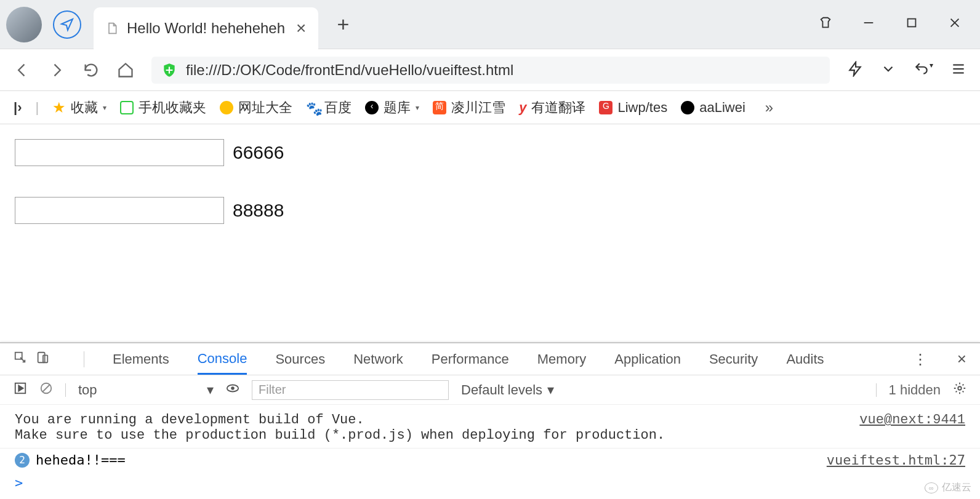 The height and width of the screenshot is (499, 980). Describe the element at coordinates (490, 390) in the screenshot. I see `console-toolbar: top▾ Filter Default levels▾ 1 hidden` at that location.